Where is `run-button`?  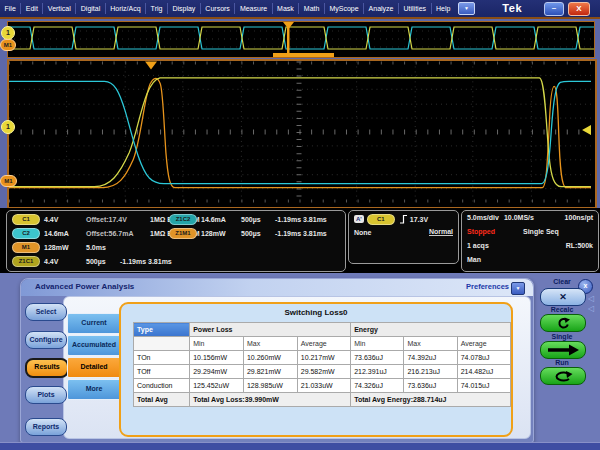 run-button is located at coordinates (563, 376).